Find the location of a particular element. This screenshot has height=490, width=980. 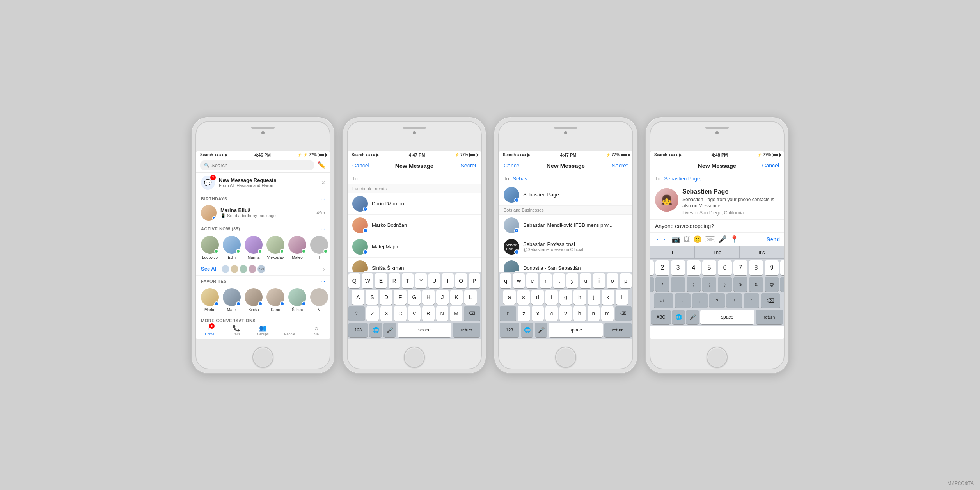

key-w3: w is located at coordinates (519, 281).